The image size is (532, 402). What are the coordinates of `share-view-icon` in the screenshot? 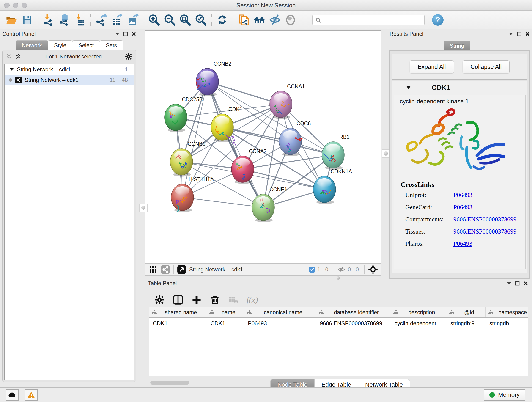 It's located at (165, 269).